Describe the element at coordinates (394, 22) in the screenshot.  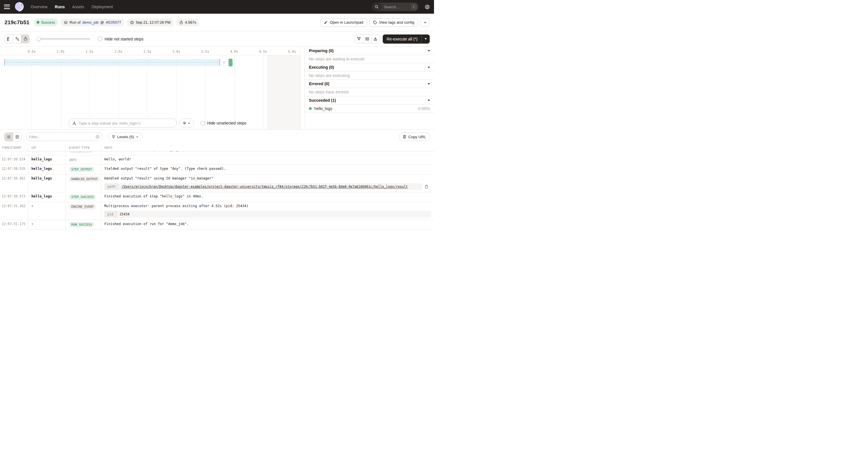
I see `view-tags-config-button: View tags and config` at that location.